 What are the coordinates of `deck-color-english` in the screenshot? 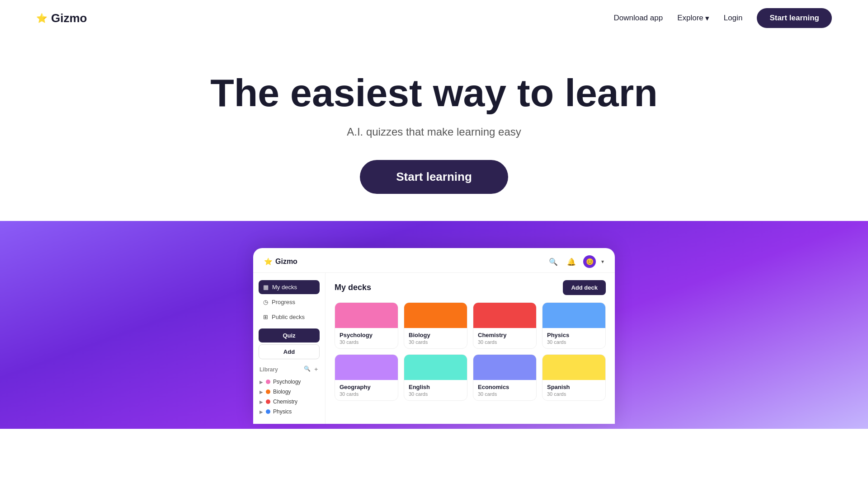 It's located at (436, 367).